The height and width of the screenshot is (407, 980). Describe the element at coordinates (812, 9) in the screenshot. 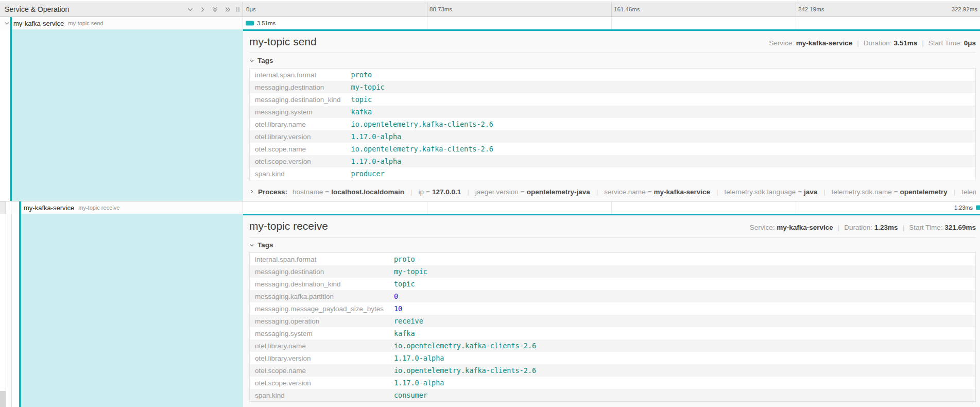

I see `ruler-tick-label: 242.19ms` at that location.